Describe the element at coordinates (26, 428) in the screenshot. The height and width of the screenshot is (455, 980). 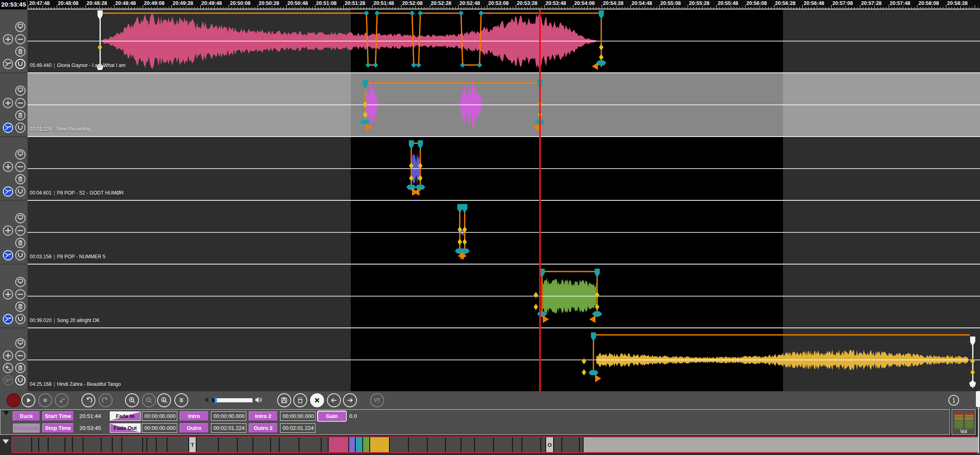
I see `crossfade-button: Crossfade` at that location.